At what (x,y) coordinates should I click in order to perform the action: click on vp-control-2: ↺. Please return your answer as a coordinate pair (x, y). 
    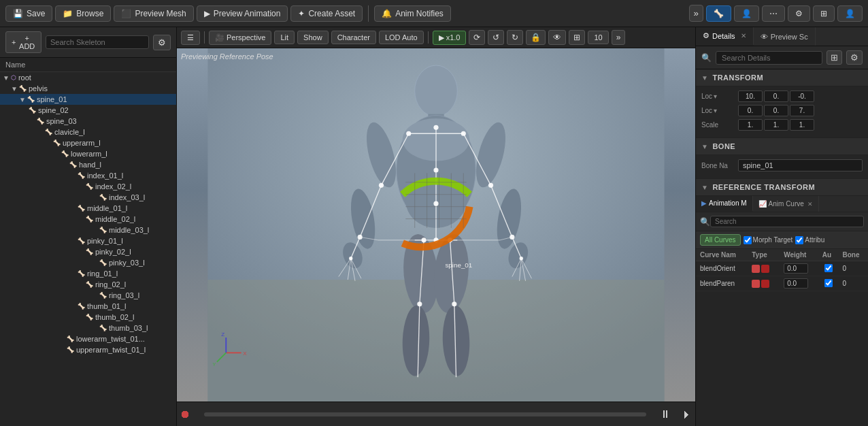
    Looking at the image, I should click on (496, 37).